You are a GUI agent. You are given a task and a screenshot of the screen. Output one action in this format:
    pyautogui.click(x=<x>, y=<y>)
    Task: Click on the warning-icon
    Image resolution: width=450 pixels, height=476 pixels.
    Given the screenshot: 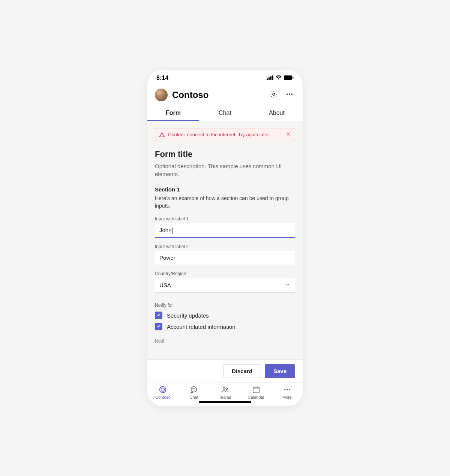 What is the action you would take?
    pyautogui.click(x=162, y=135)
    